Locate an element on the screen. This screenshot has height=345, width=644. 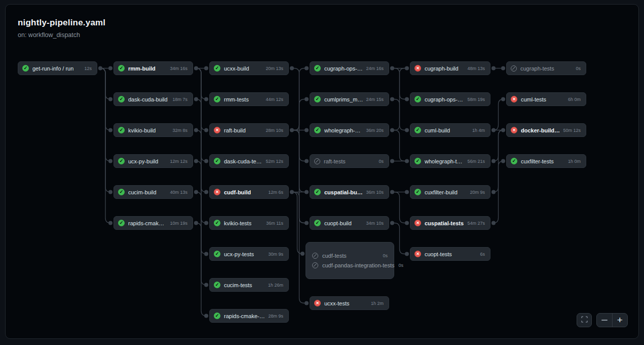
node-duration: 10m 19s is located at coordinates (177, 223).